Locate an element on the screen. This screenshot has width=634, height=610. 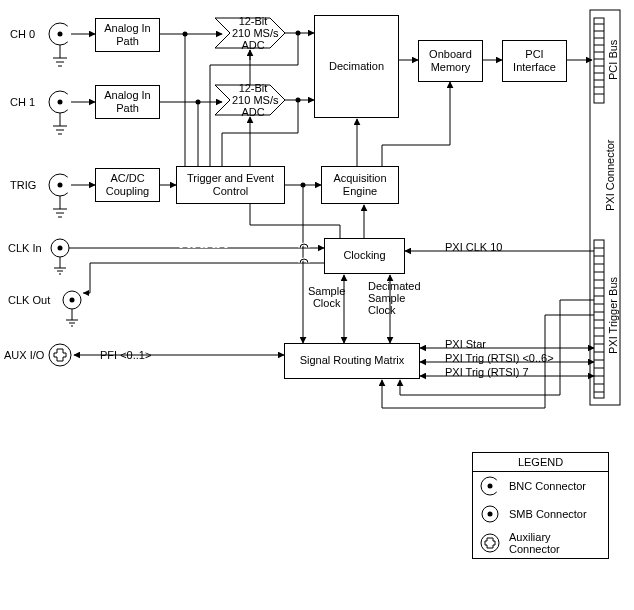
block-trigger-event: Trigger and Event Control is located at coordinates (230, 185).